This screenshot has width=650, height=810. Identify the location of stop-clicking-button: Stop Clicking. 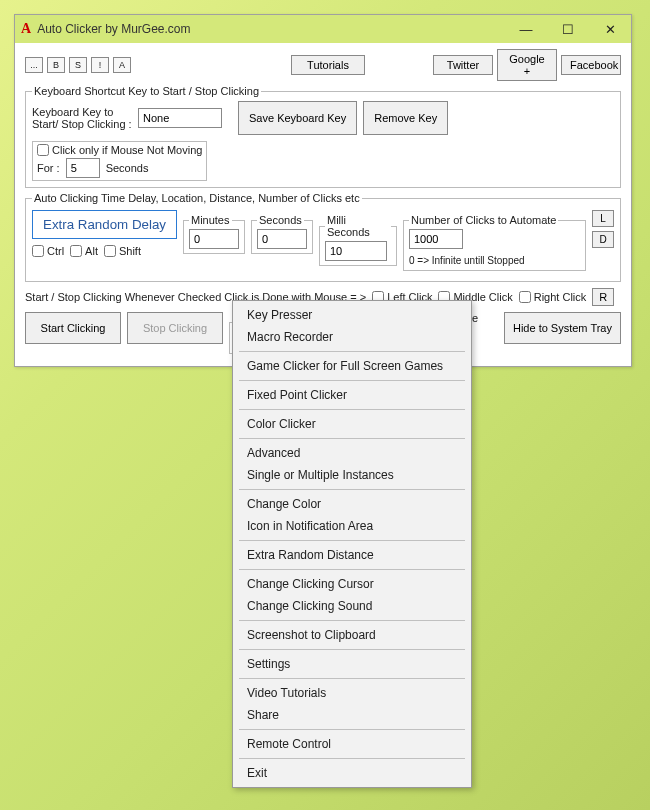
(175, 328).